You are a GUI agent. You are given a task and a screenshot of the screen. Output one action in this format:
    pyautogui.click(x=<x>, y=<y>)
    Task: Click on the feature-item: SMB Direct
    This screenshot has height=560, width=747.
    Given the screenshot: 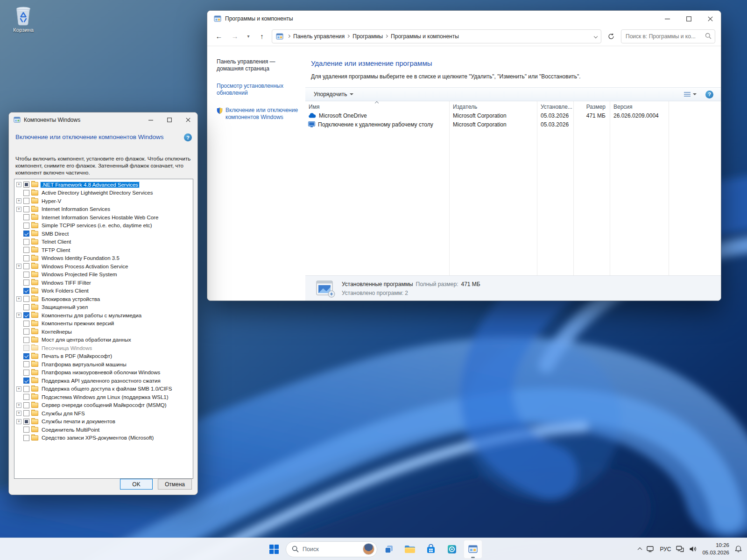 What is the action you would take?
    pyautogui.click(x=104, y=234)
    